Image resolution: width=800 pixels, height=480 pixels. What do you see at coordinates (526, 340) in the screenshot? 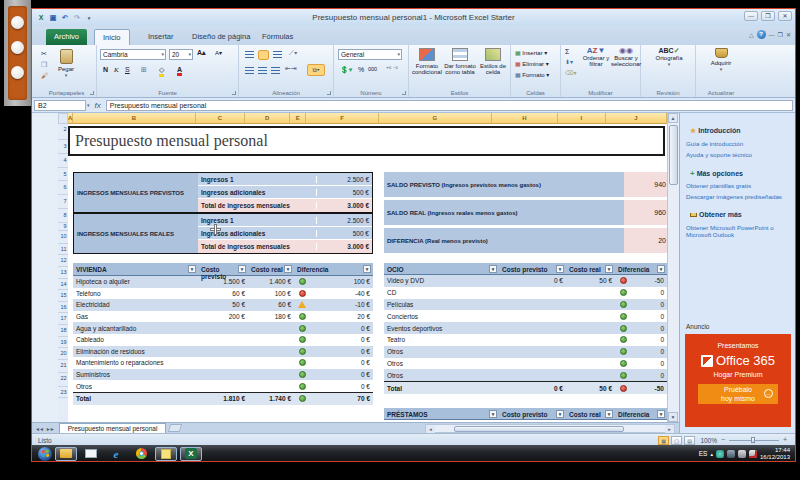
I see `table-row: Teatro 0` at bounding box center [526, 340].